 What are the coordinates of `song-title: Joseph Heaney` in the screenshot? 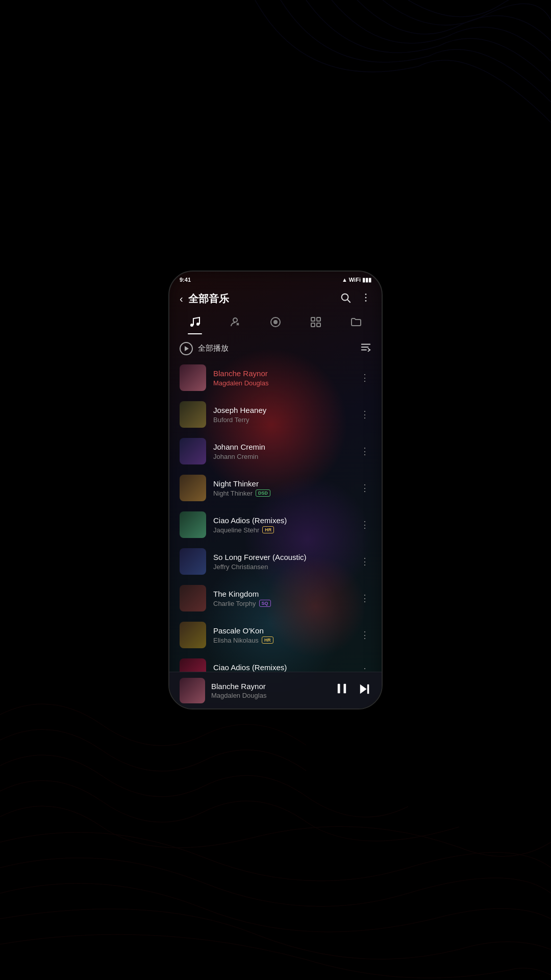 It's located at (282, 410).